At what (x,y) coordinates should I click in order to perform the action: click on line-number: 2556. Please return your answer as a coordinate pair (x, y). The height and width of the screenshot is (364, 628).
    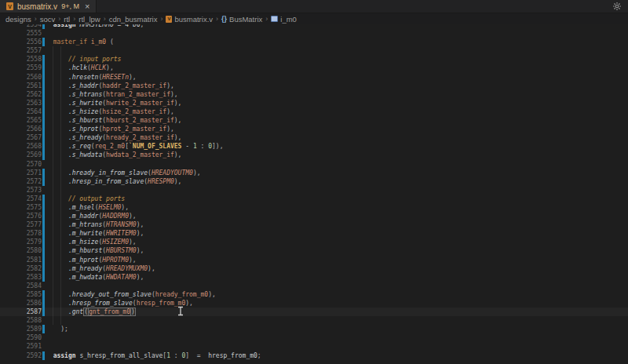
    Looking at the image, I should click on (20, 42).